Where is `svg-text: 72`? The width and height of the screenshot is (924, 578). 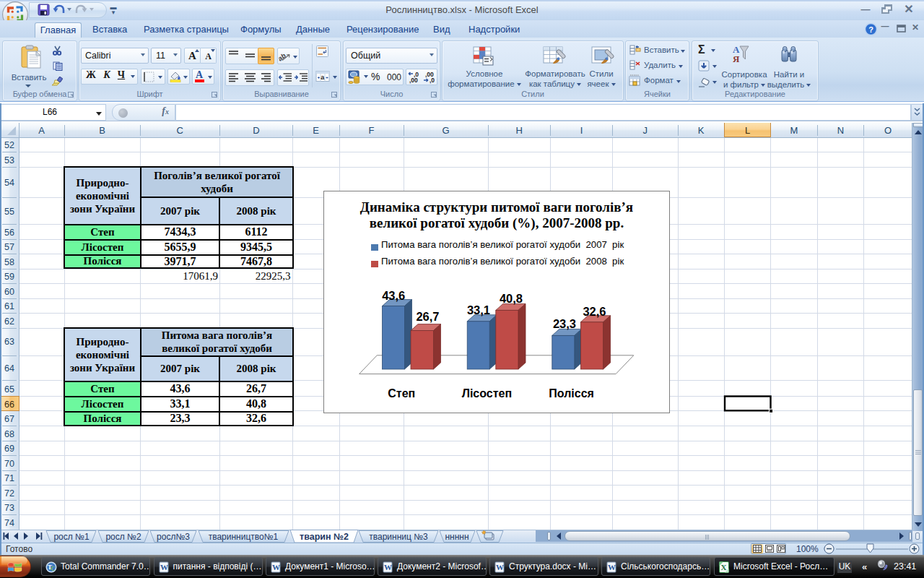 svg-text: 72 is located at coordinates (9, 493).